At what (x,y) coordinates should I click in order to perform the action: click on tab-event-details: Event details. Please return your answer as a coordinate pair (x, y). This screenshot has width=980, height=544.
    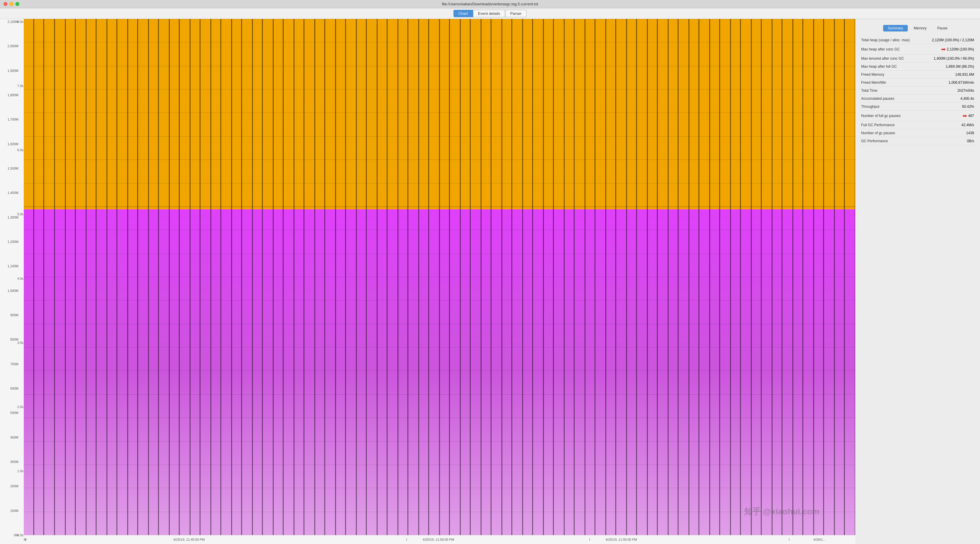
    Looking at the image, I should click on (489, 14).